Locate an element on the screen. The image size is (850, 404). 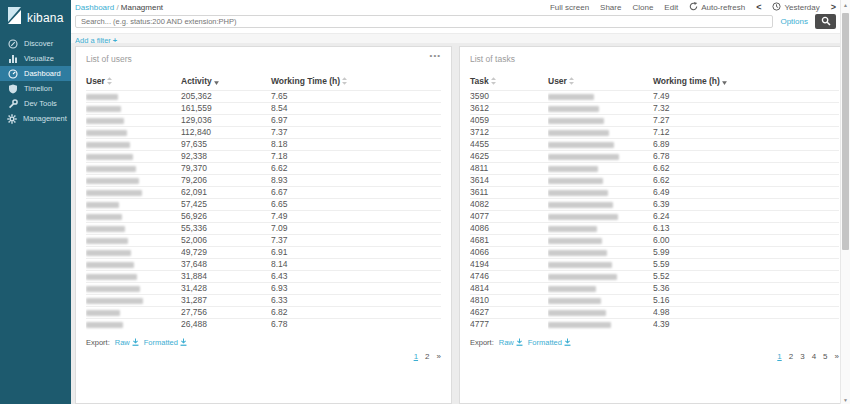
panel-options-icon: ••• is located at coordinates (436, 56).